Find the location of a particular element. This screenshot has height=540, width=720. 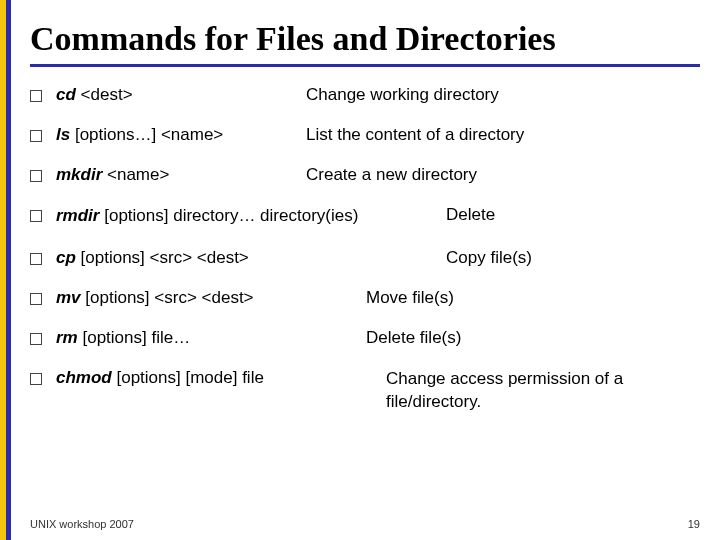

command-desc: Change working directory is located at coordinates (503, 95).